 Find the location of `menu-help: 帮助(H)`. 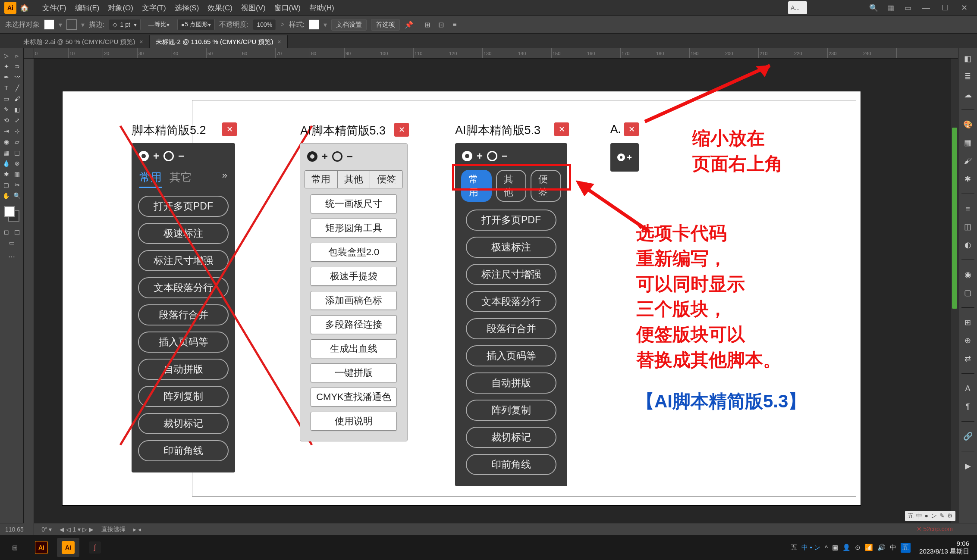

menu-help: 帮助(H) is located at coordinates (322, 8).